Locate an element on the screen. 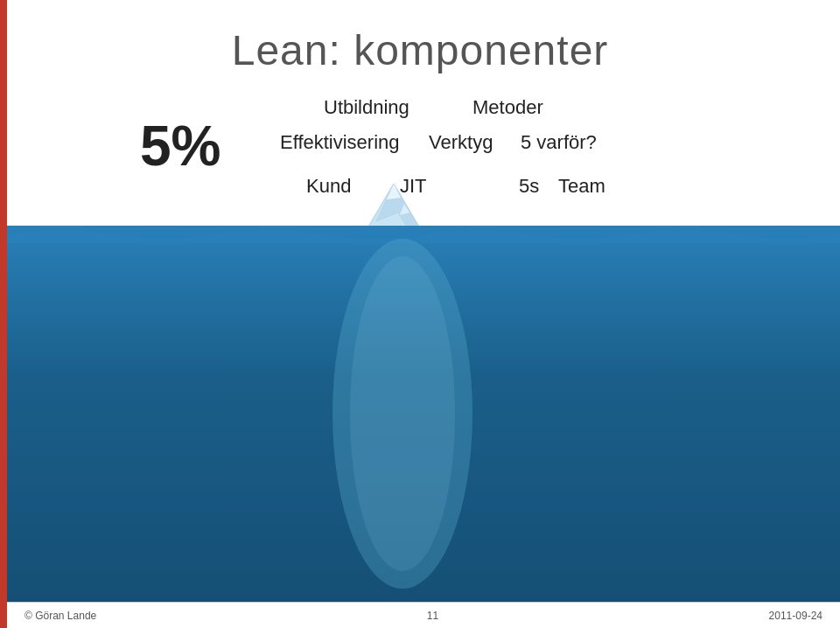  percent-label: 5% is located at coordinates (180, 146).